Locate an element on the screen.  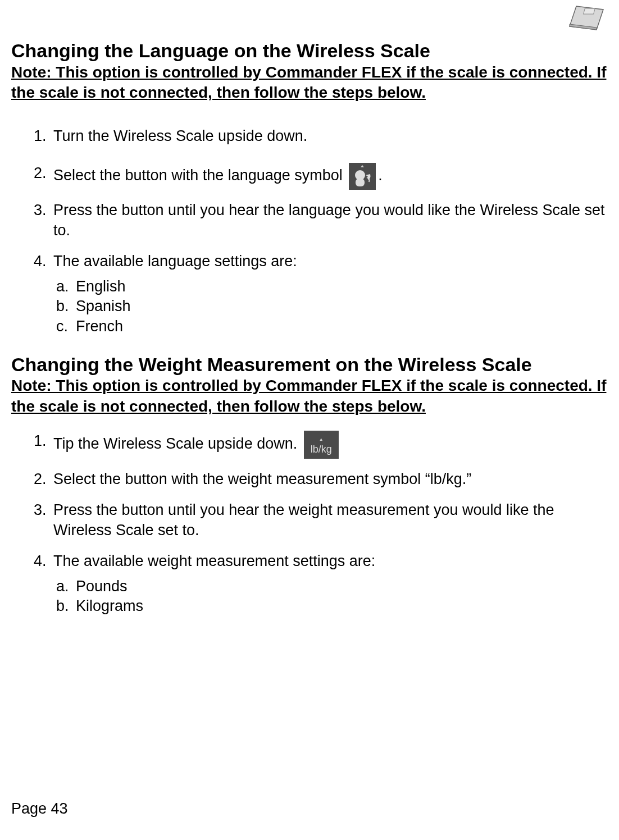
list-item: a.Pounds is located at coordinates (332, 586).